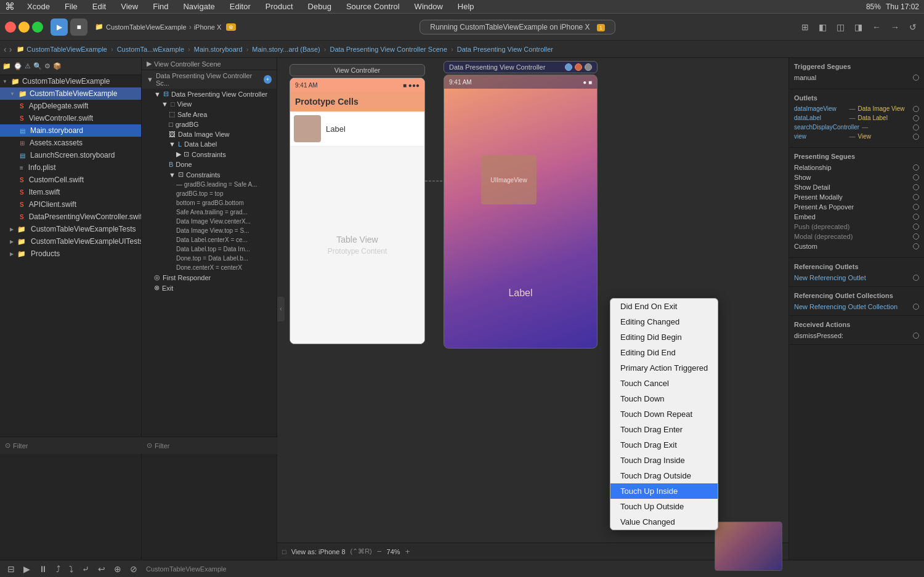  I want to click on toolbar-icon-4: ◨, so click(859, 27).